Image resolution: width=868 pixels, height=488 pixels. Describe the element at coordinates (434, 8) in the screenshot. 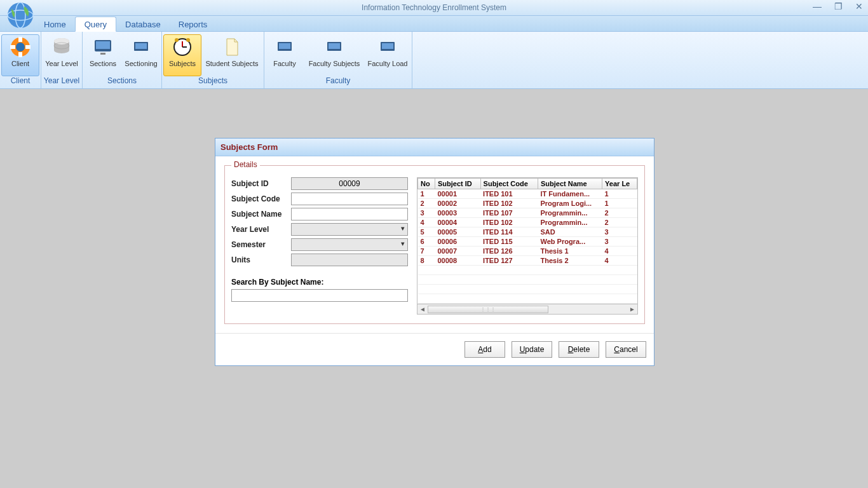

I see `titlebar: Information Technology Enrollment System…` at that location.